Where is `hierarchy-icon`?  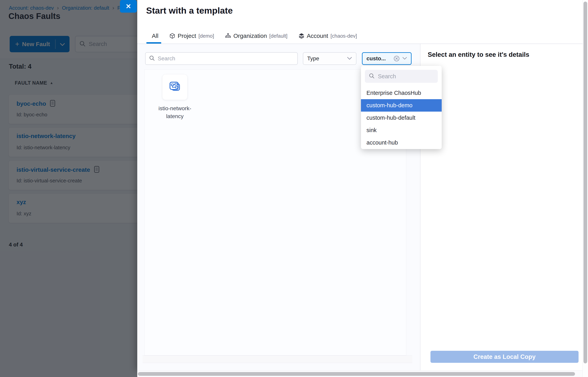
hierarchy-icon is located at coordinates (228, 36).